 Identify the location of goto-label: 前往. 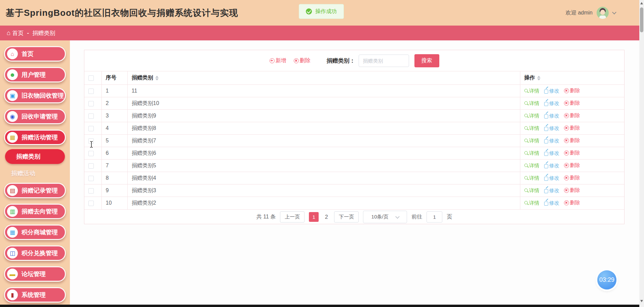
(417, 217).